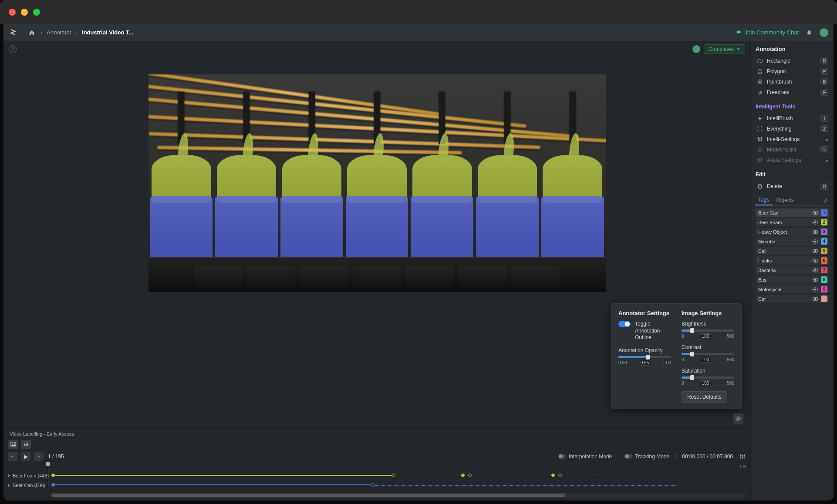 This screenshot has width=837, height=504. Describe the element at coordinates (824, 299) in the screenshot. I see `tag-number-badge` at that location.